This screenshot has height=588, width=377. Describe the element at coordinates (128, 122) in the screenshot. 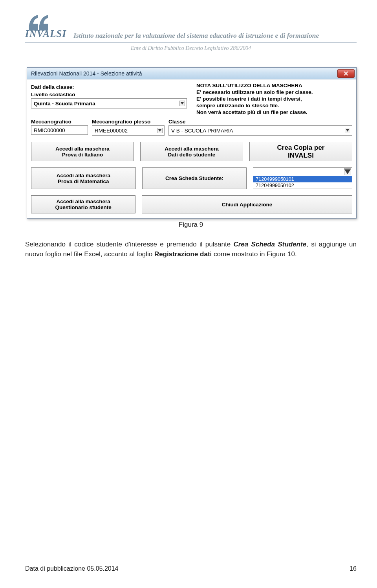

I see `label-plesso: Meccanografico plesso` at that location.